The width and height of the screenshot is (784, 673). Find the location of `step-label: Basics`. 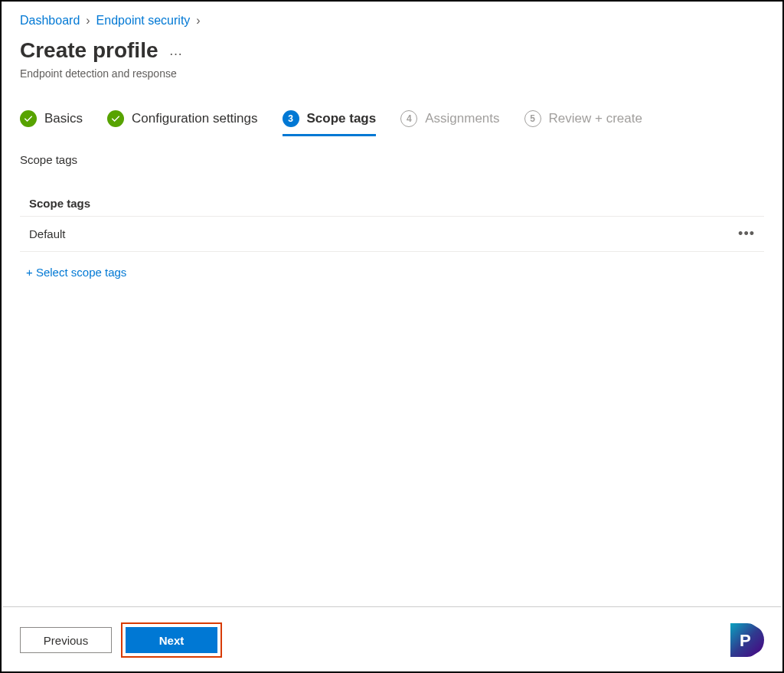

step-label: Basics is located at coordinates (64, 119).